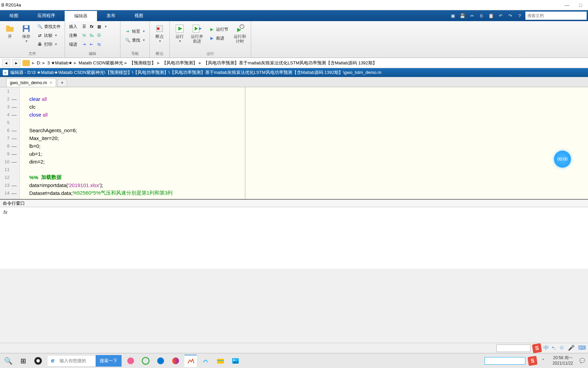 The image size is (588, 368). I want to click on crumb-5: 【风电功率预测】基于matlab灰狼算法优化LSTM风电功率预测【含Matlab…, so click(290, 63).